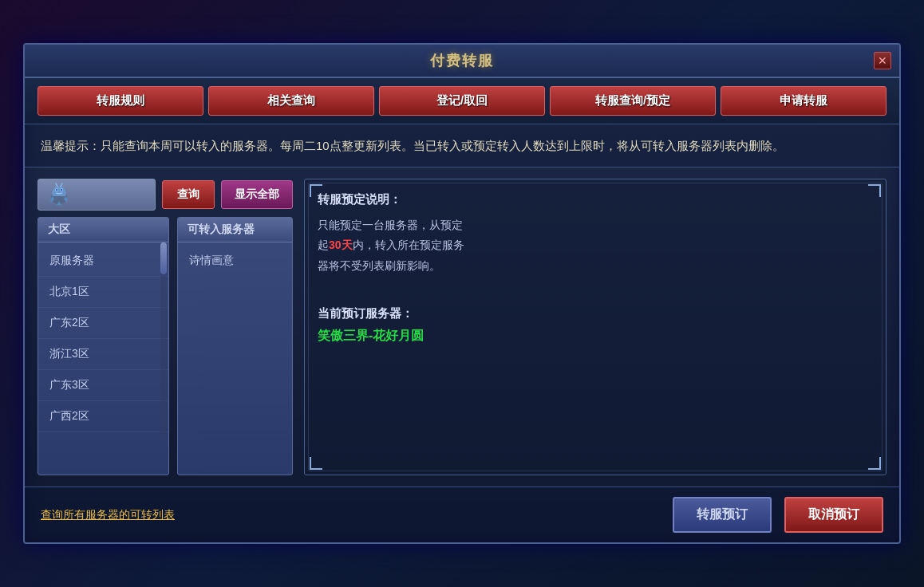  I want to click on list-item: 广东3区, so click(104, 386).